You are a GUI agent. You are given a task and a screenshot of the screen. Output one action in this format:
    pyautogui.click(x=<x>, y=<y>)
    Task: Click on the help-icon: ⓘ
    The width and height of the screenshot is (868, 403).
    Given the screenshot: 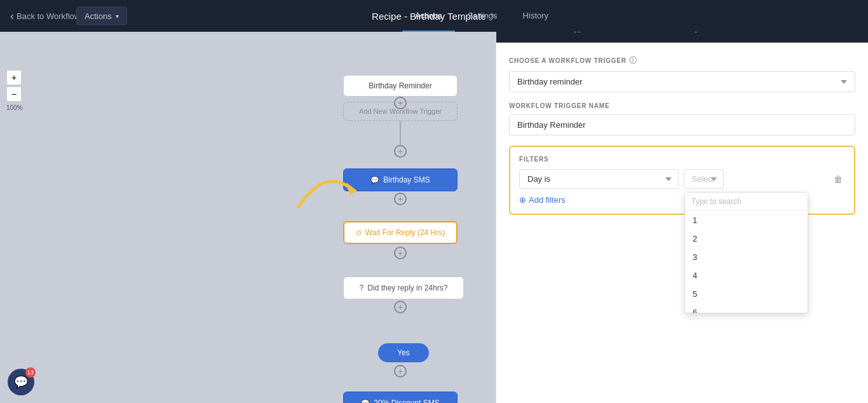 What is the action you would take?
    pyautogui.click(x=633, y=61)
    